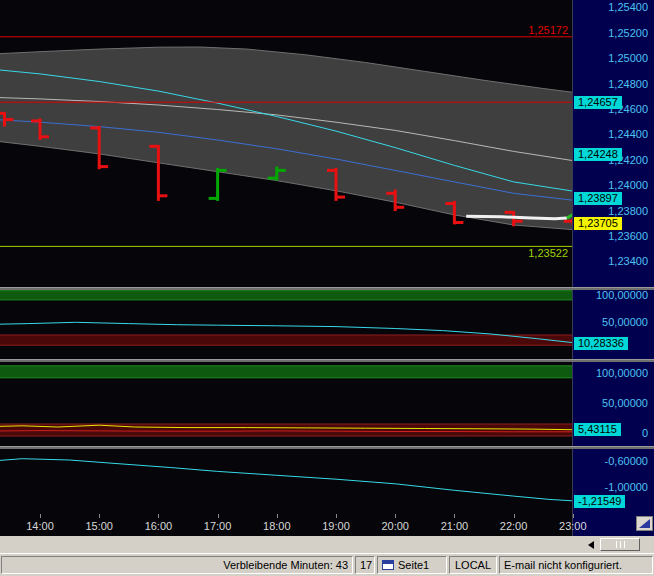  I want to click on status-profile: Seite1, so click(412, 565).